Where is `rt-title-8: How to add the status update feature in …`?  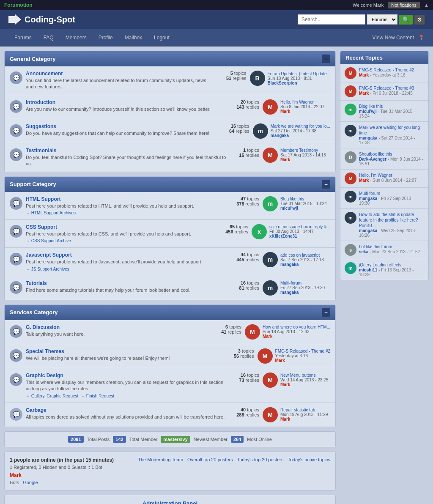 rt-title-8: How to add the status update feature in … is located at coordinates (392, 220).